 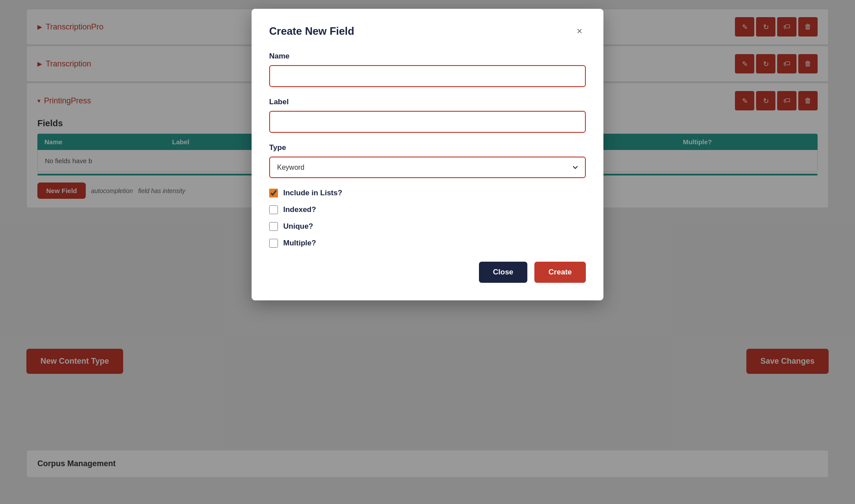 I want to click on label-form-group: Label, so click(x=428, y=115).